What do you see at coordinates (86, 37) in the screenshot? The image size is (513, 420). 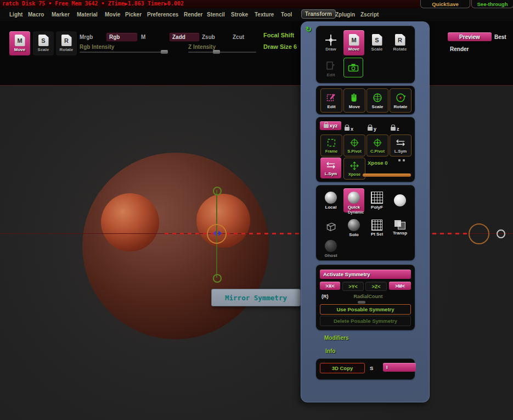 I see `mrgb-button: Mrgb` at bounding box center [86, 37].